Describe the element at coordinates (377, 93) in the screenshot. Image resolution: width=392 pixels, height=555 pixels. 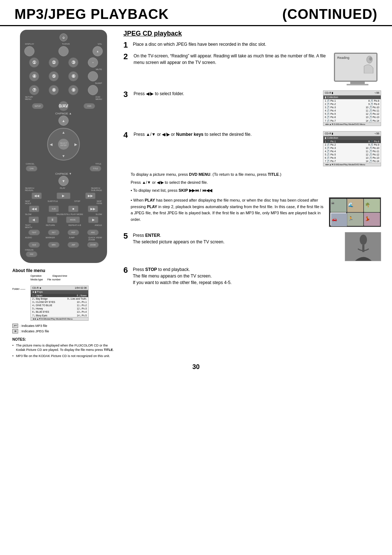
I see `fls1-header-right: ~/36` at that location.